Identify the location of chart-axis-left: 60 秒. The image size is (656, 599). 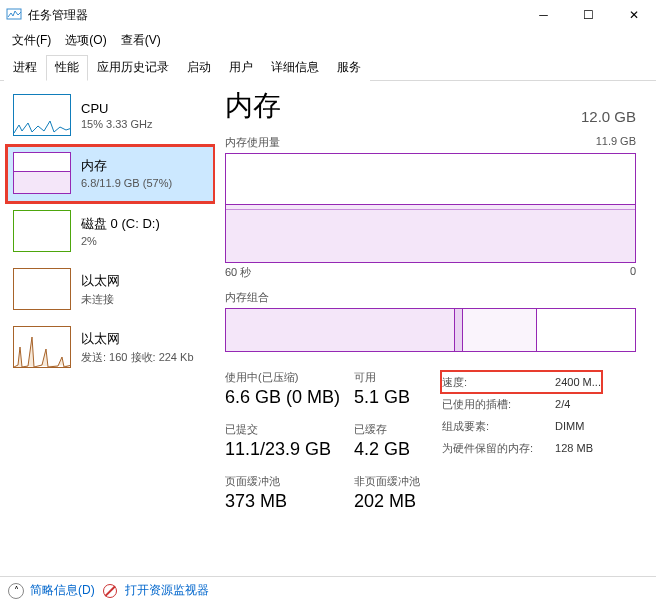
(238, 272).